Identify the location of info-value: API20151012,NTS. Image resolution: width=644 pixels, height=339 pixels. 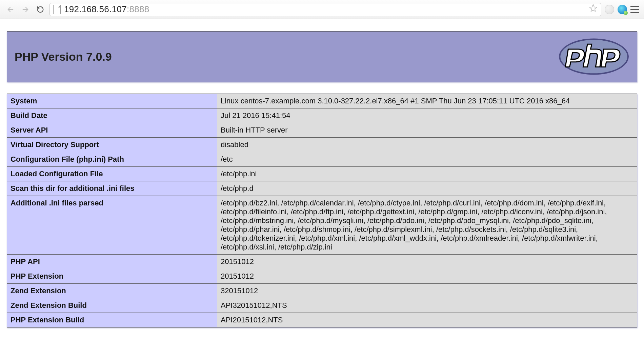
(427, 320).